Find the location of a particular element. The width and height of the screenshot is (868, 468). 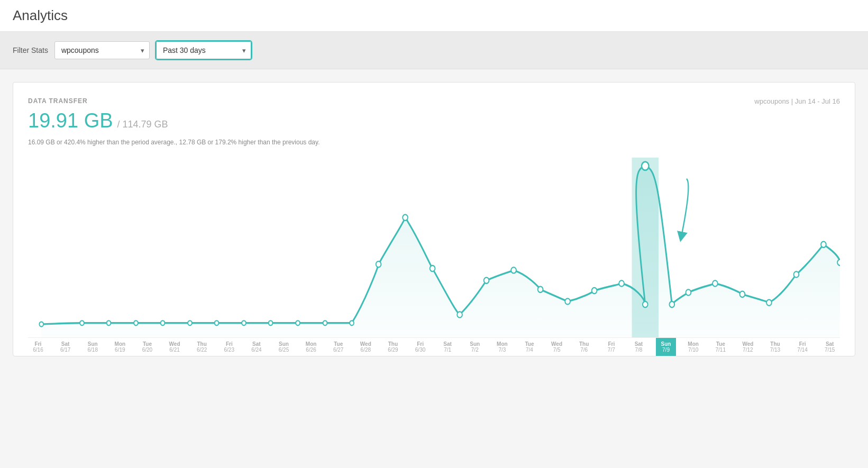

chart-range: wpcoupons | Jun 14 - Jul 16 is located at coordinates (797, 102).